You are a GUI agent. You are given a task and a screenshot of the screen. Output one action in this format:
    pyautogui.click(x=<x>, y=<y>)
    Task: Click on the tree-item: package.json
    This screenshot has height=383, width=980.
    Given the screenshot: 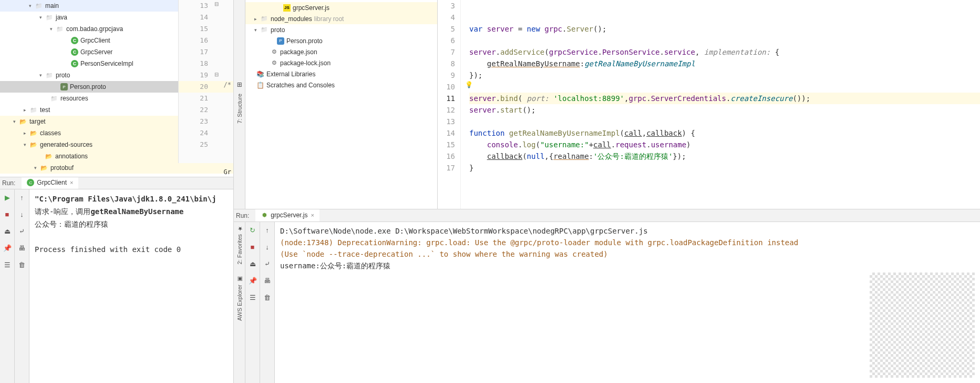 What is the action you would take?
    pyautogui.click(x=342, y=52)
    